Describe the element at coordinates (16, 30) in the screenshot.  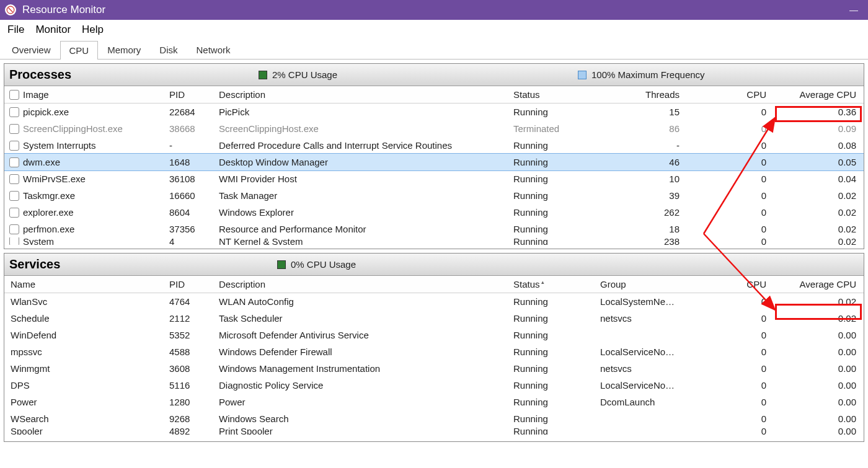
I see `menu-file: File` at that location.